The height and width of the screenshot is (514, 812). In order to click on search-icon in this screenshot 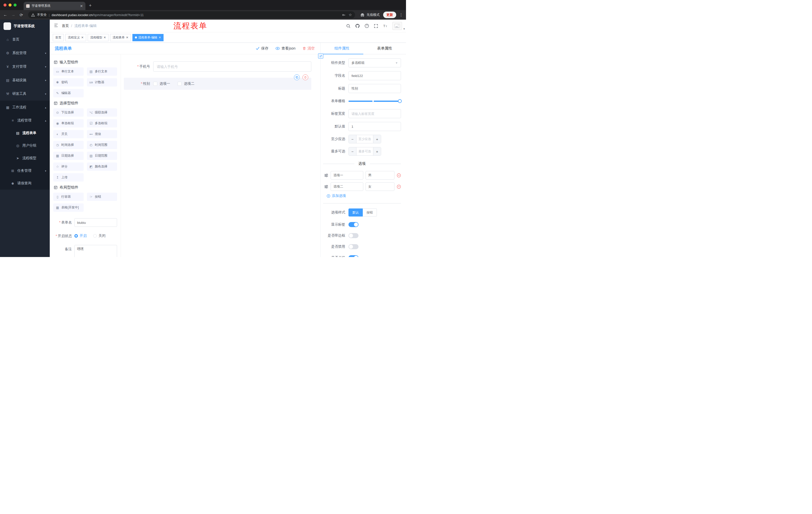, I will do `click(348, 26)`.